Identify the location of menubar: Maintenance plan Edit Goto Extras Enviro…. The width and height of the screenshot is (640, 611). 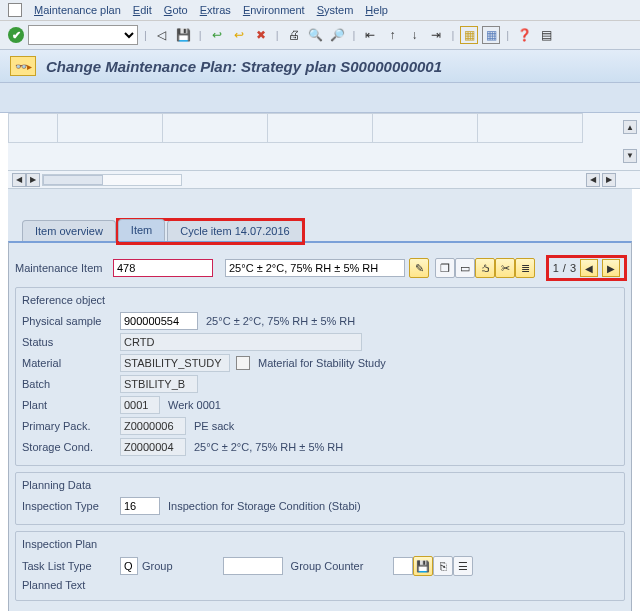
(320, 10).